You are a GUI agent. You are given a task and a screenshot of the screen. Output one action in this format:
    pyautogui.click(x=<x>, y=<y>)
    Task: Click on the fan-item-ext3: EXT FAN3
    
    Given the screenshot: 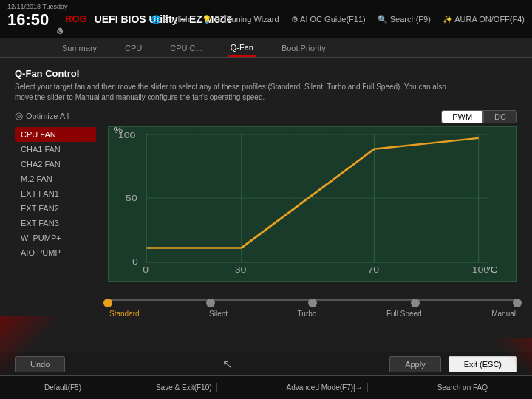 What is the action you would take?
    pyautogui.click(x=55, y=223)
    